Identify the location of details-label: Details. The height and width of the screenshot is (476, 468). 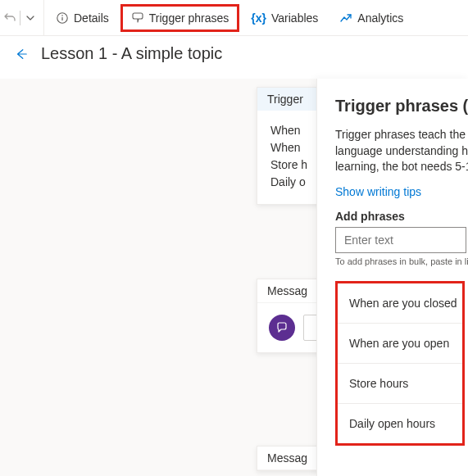
(92, 18).